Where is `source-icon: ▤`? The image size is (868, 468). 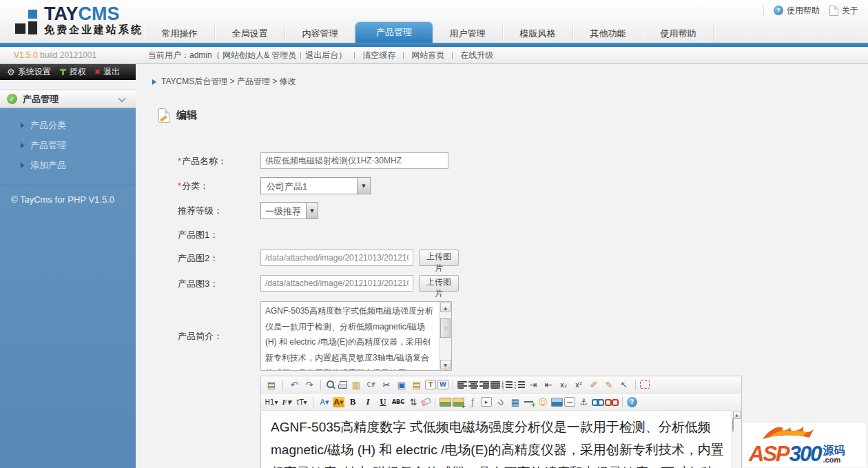
source-icon: ▤ is located at coordinates (271, 385).